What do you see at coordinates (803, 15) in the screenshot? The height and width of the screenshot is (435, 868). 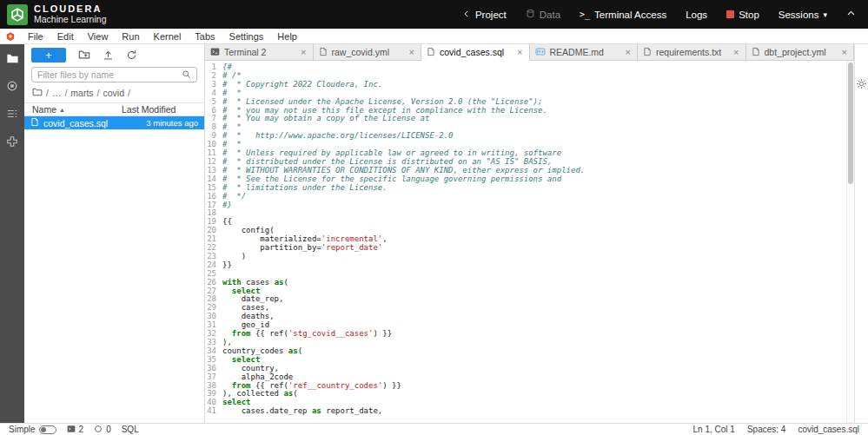 I see `nav-sessions: Sessions ▾` at bounding box center [803, 15].